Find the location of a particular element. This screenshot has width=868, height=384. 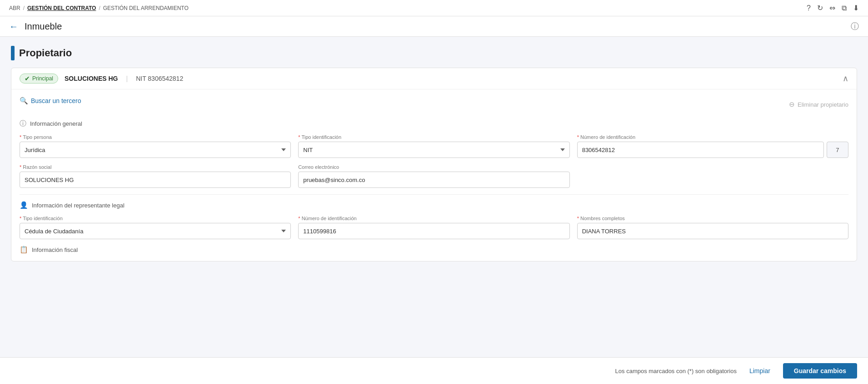

card-header: ✔ Principal SOLUCIONES HG | NIT 83065428… is located at coordinates (434, 79).